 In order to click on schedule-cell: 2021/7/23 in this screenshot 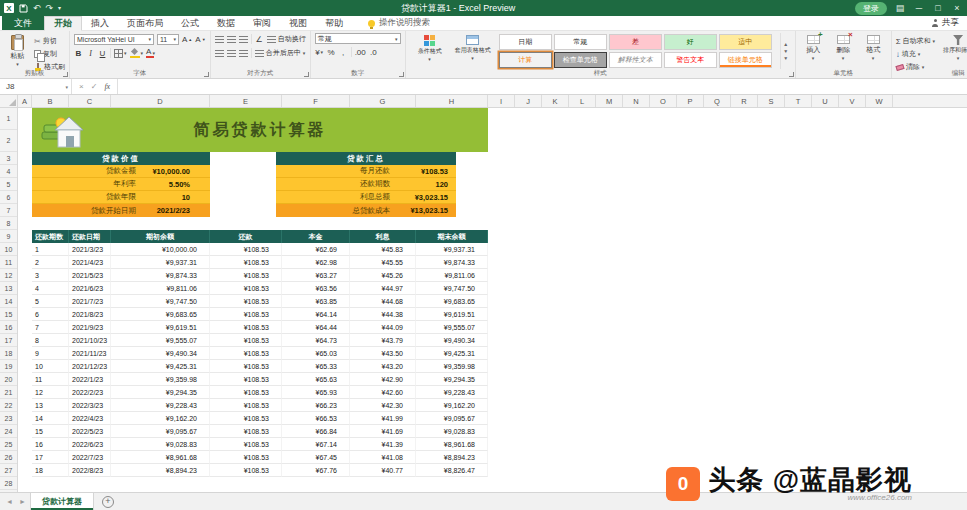, I will do `click(90, 302)`.